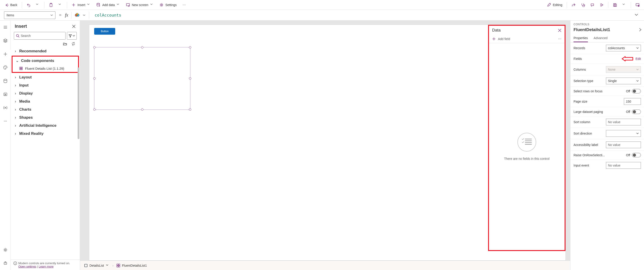  I want to click on rail-theme, so click(6, 67).